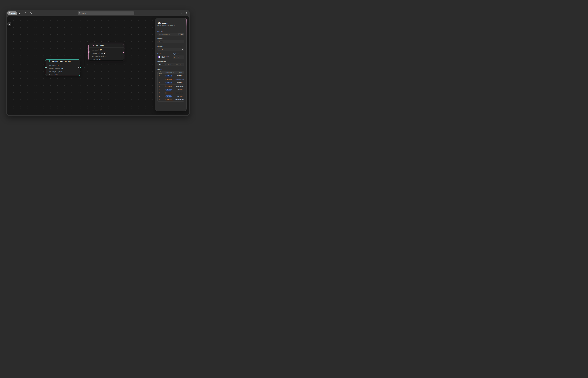 The width and height of the screenshot is (588, 378). Describe the element at coordinates (171, 86) in the screenshot. I see `table-row: 3 12Number 87352565361536` at that location.